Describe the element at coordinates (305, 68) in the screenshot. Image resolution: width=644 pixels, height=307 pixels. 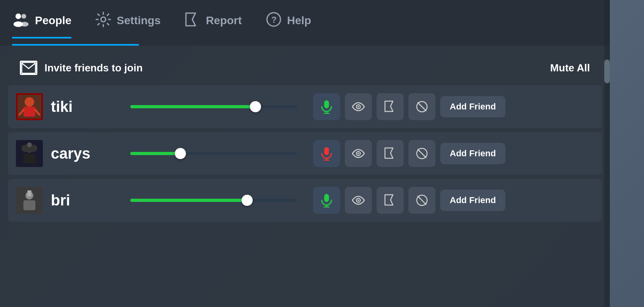
I see `invite-bar: Invite friends to join Mute All` at that location.